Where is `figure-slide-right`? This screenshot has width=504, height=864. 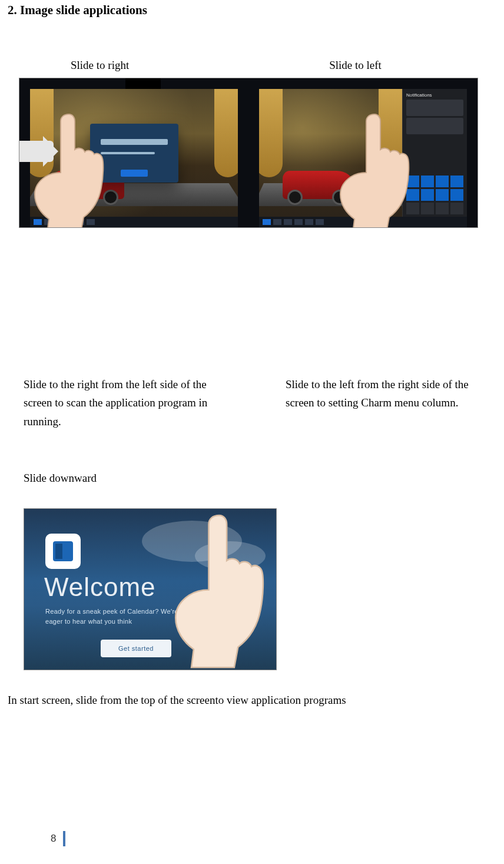
figure-slide-right is located at coordinates (134, 153).